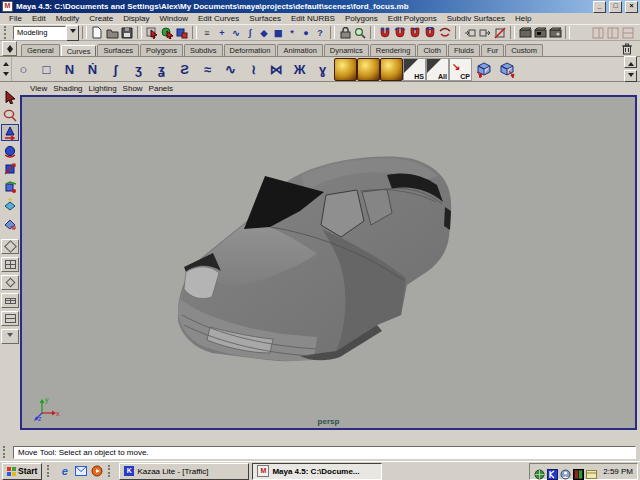  Describe the element at coordinates (40, 50) in the screenshot. I see `shelf-tab-general: General` at that location.